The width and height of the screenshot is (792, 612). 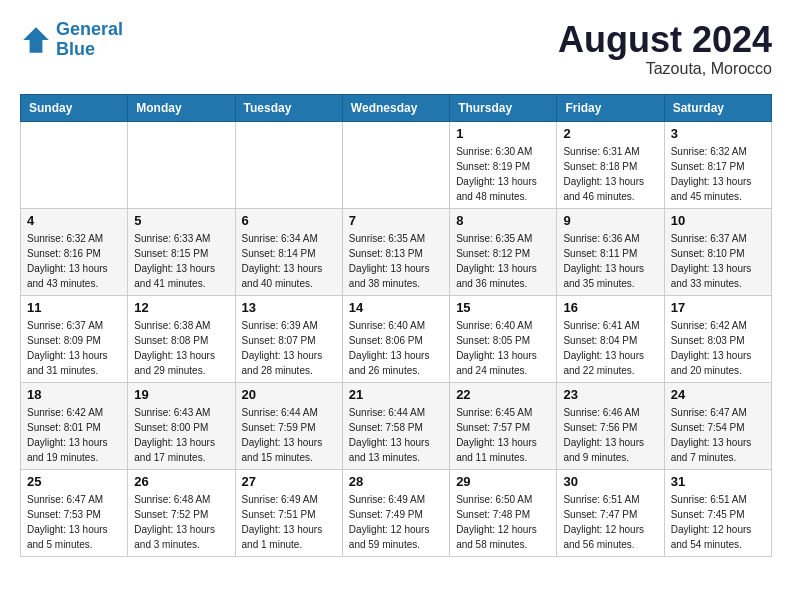 I want to click on calendar-cell: 9Sunrise: 6:36 AMSunset: 8:11 PMDaylight…, so click(x=610, y=252).